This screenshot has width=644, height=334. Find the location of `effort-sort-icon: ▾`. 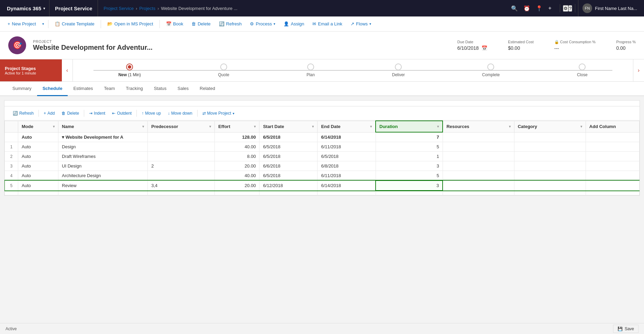

effort-sort-icon: ▾ is located at coordinates (255, 126).